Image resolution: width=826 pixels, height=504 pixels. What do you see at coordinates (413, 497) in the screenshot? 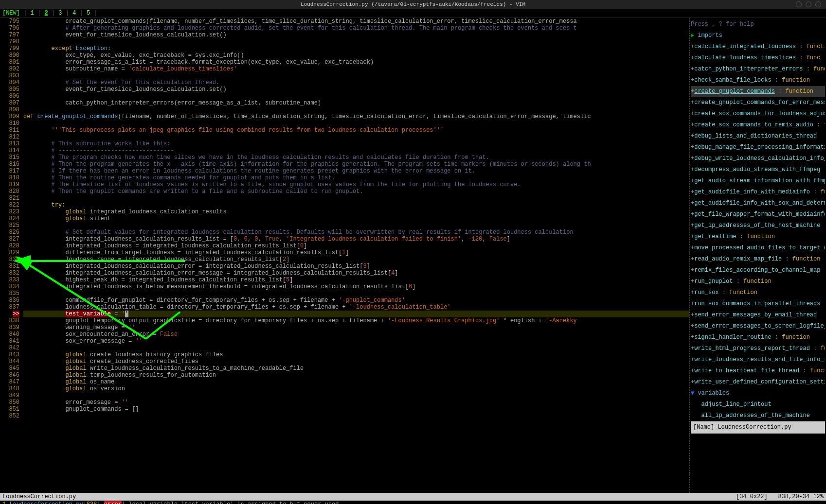
I see `editor-statusbar: LoudnessCorrection.py [34 0x22] 838,20-3…` at bounding box center [413, 497].